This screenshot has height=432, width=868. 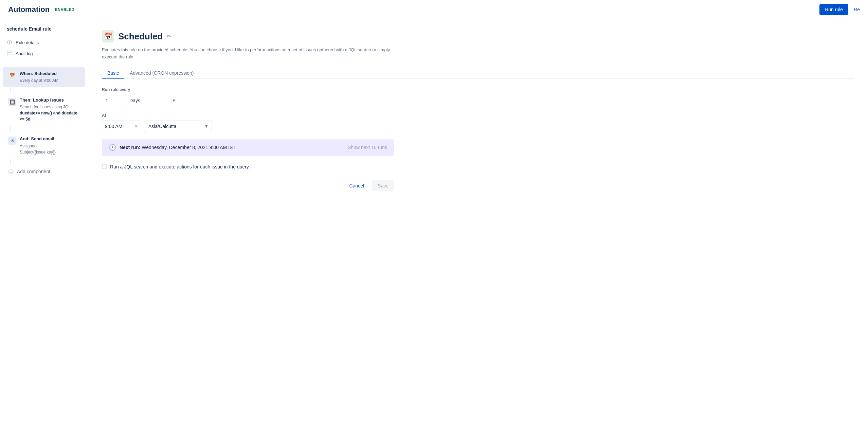 What do you see at coordinates (44, 32) in the screenshot?
I see `sidebar-rule-name: schedule Email rule` at bounding box center [44, 32].